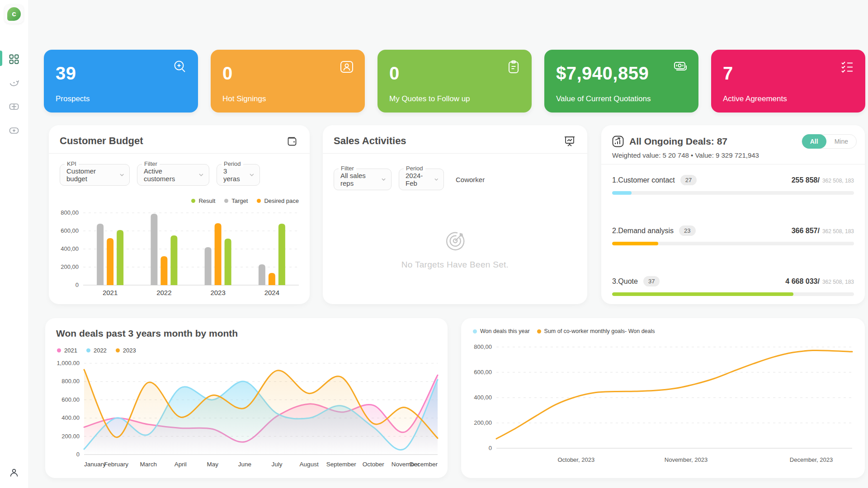  What do you see at coordinates (733, 215) in the screenshot?
I see `ongoing-deals-card: All Ongoing Deals: 87 All Mine Weighted …` at bounding box center [733, 215].